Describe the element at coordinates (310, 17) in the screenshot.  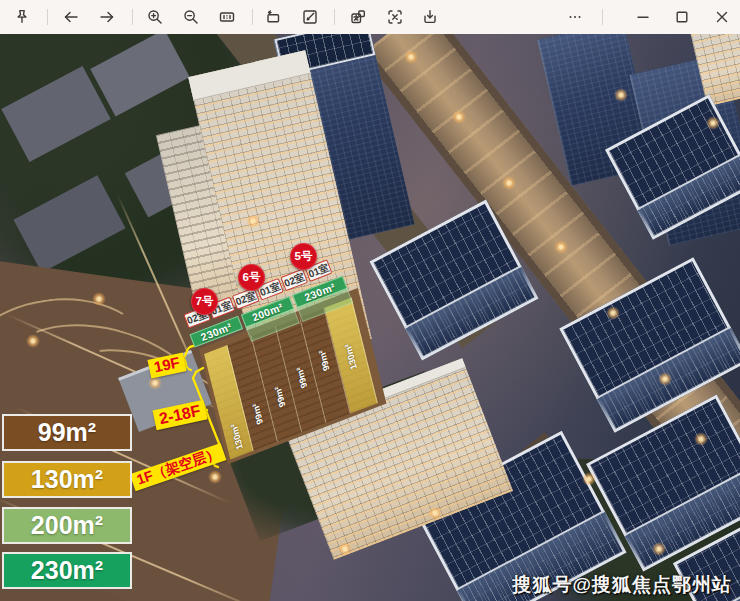
I see `edit-icon` at that location.